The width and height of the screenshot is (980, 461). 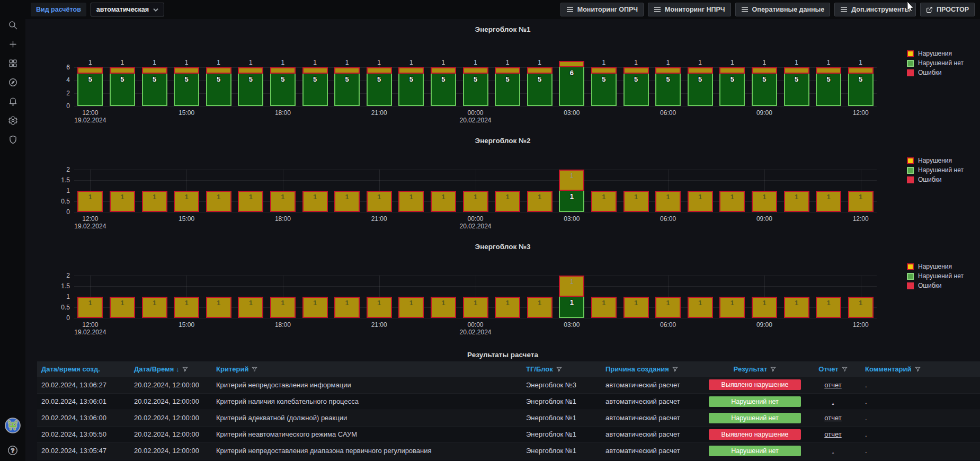 What do you see at coordinates (59, 106) in the screenshot?
I see `y-axis-label: 0` at bounding box center [59, 106].